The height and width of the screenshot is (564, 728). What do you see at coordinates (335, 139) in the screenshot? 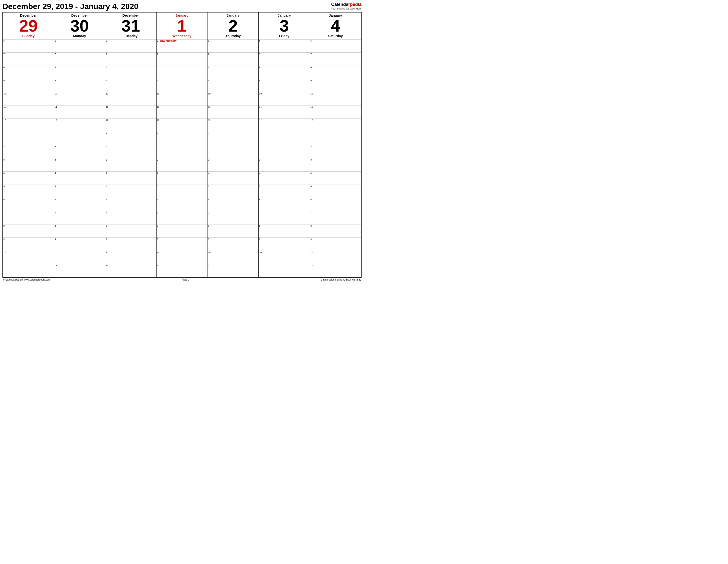
I see `time-slot-6-7: 1` at bounding box center [335, 139].